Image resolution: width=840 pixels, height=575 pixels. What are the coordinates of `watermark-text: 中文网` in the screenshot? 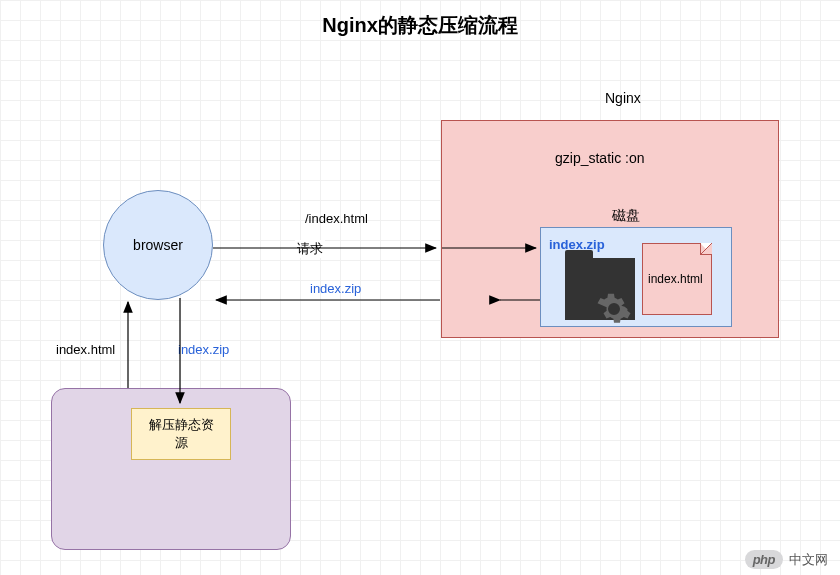 It's located at (808, 560).